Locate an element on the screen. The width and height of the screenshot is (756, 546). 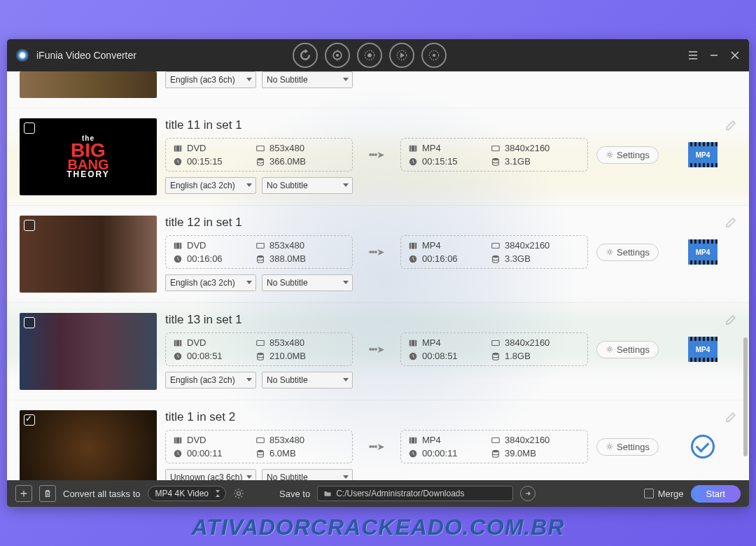
audio-track-select: English (ac3 6ch) is located at coordinates (211, 80).